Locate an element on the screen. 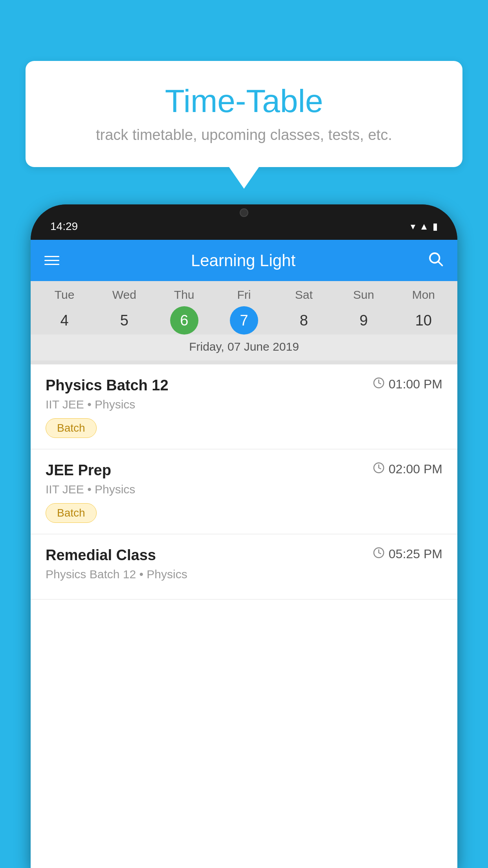 This screenshot has width=488, height=868. bubble-arrow is located at coordinates (244, 178).